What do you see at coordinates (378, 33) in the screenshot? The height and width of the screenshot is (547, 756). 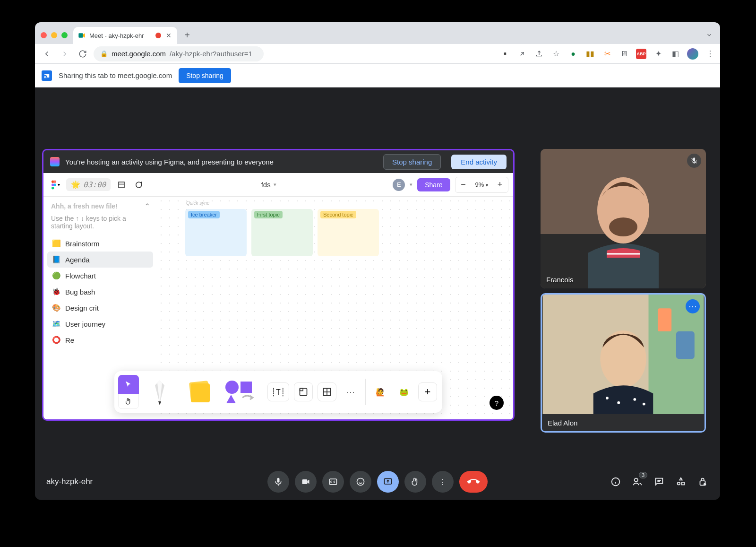 I see `tab-strip: Meet - aky-hzpk-ehr ✕ +` at bounding box center [378, 33].